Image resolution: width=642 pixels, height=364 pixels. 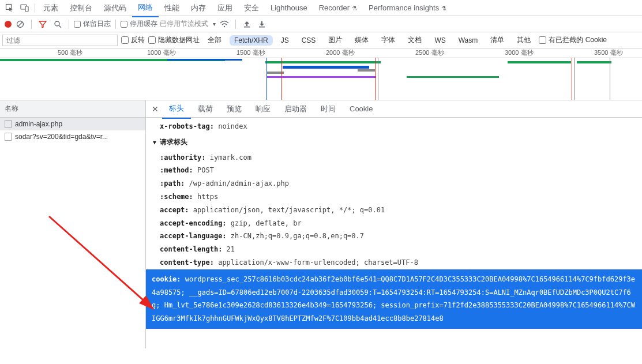 I want to click on hide-data-checkbox: 隐藏数据网址, so click(x=174, y=40).